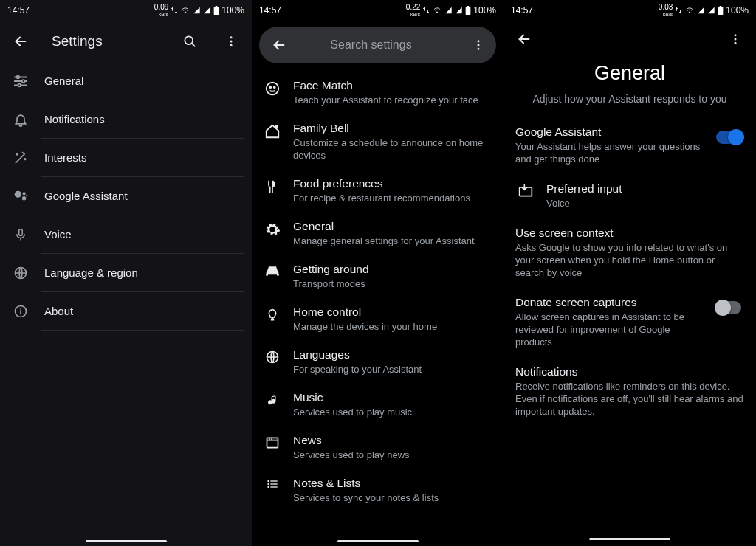 This screenshot has width=756, height=546. What do you see at coordinates (126, 81) in the screenshot?
I see `item-general: General` at bounding box center [126, 81].